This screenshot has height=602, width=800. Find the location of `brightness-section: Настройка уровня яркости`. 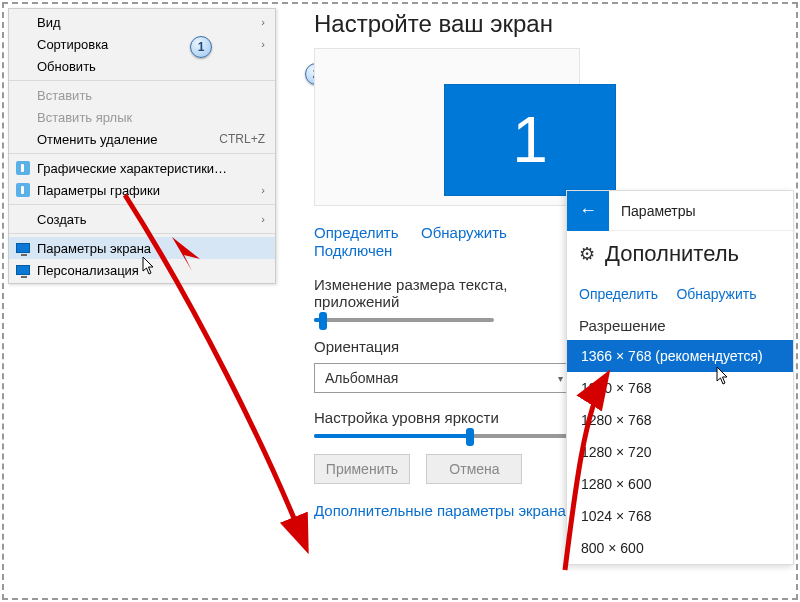

brightness-section: Настройка уровня яркости is located at coordinates (447, 424).